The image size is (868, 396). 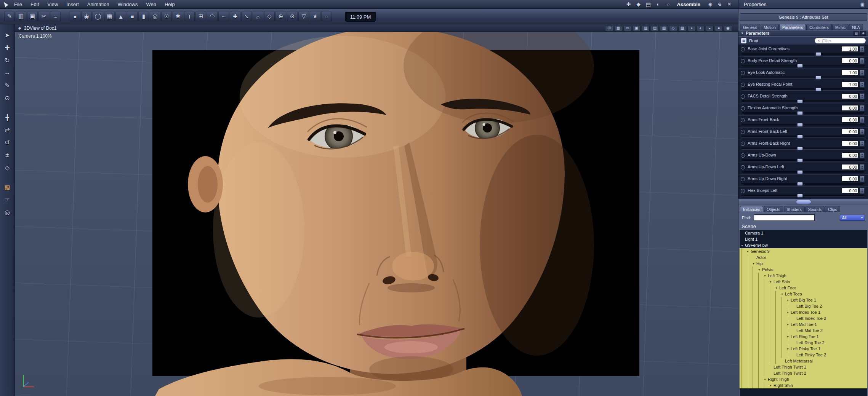 What do you see at coordinates (803, 251) in the screenshot?
I see `tree-row: ▾ Genesis 9` at bounding box center [803, 251].